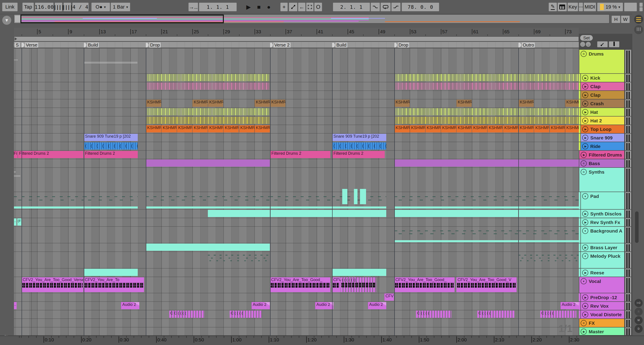 This screenshot has height=345, width=644. What do you see at coordinates (52, 285) in the screenshot?
I see `clip-cfv2-you-are-too-good-verse-full-110bpm: CFV2_You_Are_Too_Good_Verse_Full_110BPM` at bounding box center [52, 285].